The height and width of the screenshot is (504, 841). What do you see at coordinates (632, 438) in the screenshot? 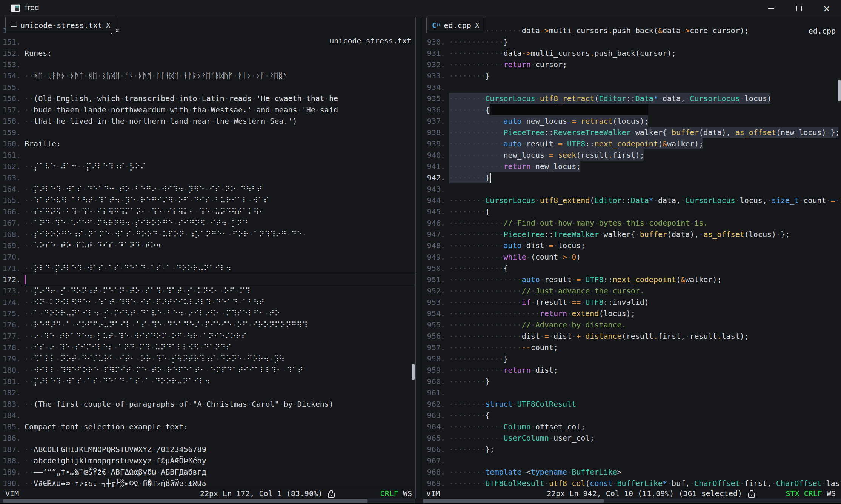
I see `code-line: 965.············UserColumn·user_col;` at bounding box center [632, 438].